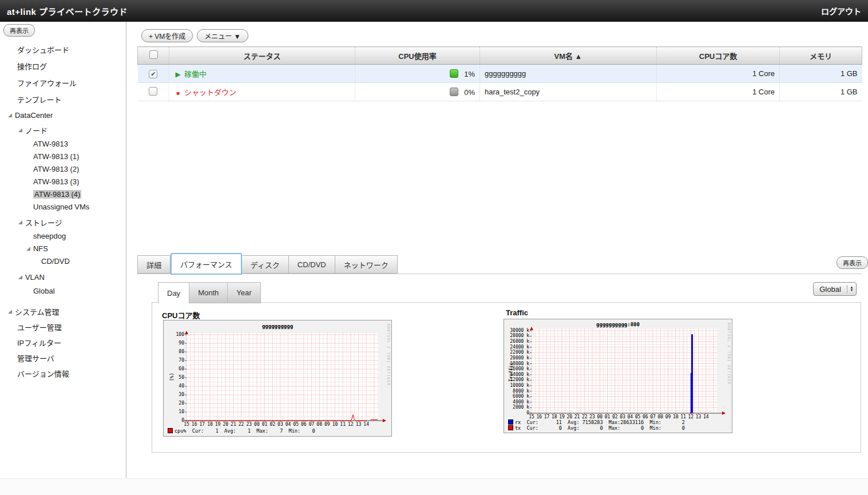 This screenshot has width=868, height=495. Describe the element at coordinates (153, 56) in the screenshot. I see `select-all-header` at that location.